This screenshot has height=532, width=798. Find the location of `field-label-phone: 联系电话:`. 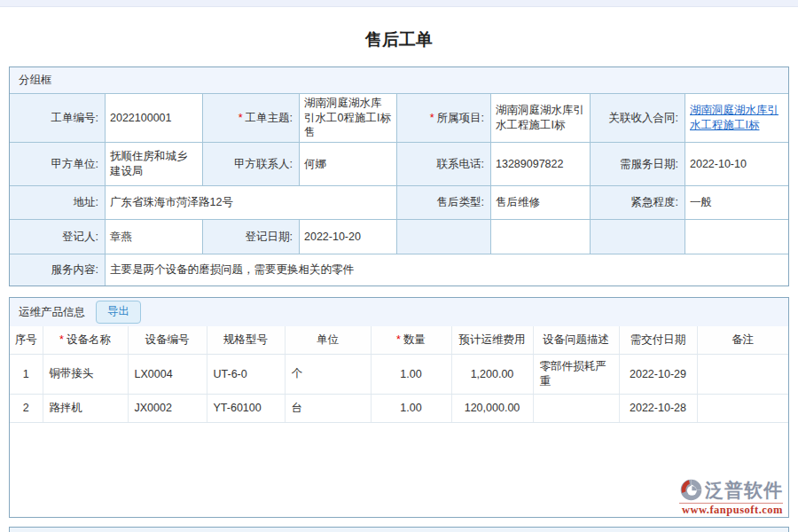

field-label-phone: 联系电话: is located at coordinates (443, 164).